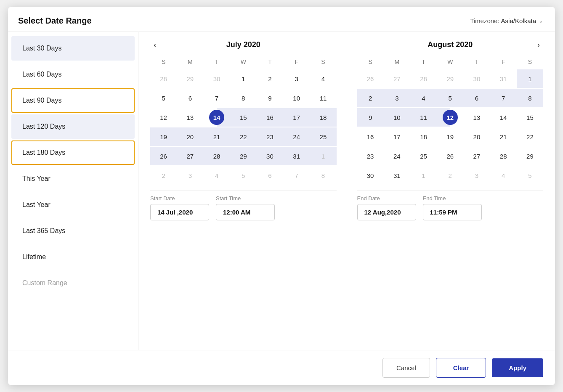  Describe the element at coordinates (387, 212) in the screenshot. I see `end-date-input: 12 Aug,2020` at that location.